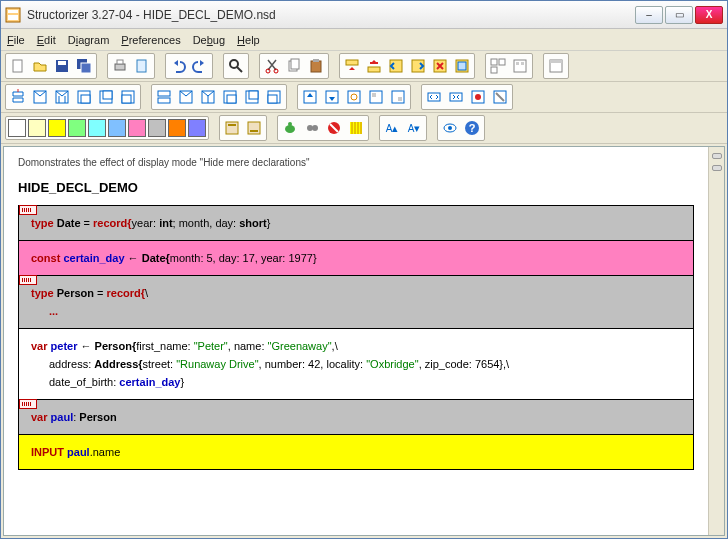 This screenshot has height=539, width=728. What do you see at coordinates (356, 452) in the screenshot?
I see `block-input-paulname: INPUT paul.name` at bounding box center [356, 452].